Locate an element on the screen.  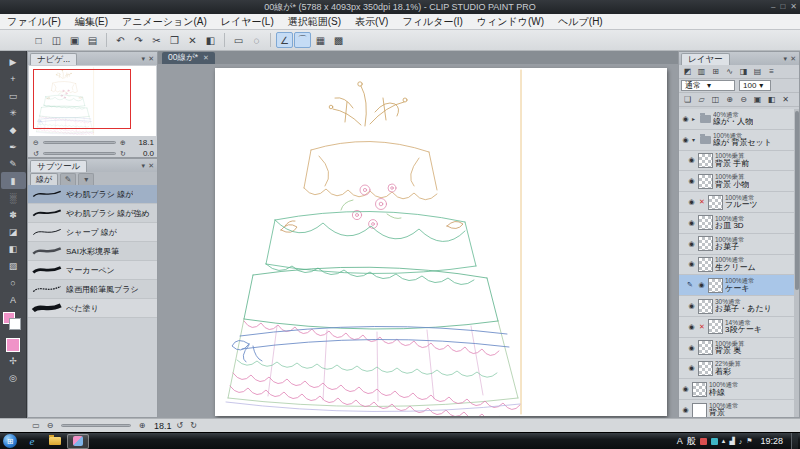
brush-tool-icon: ▮ is located at coordinates (14, 180).